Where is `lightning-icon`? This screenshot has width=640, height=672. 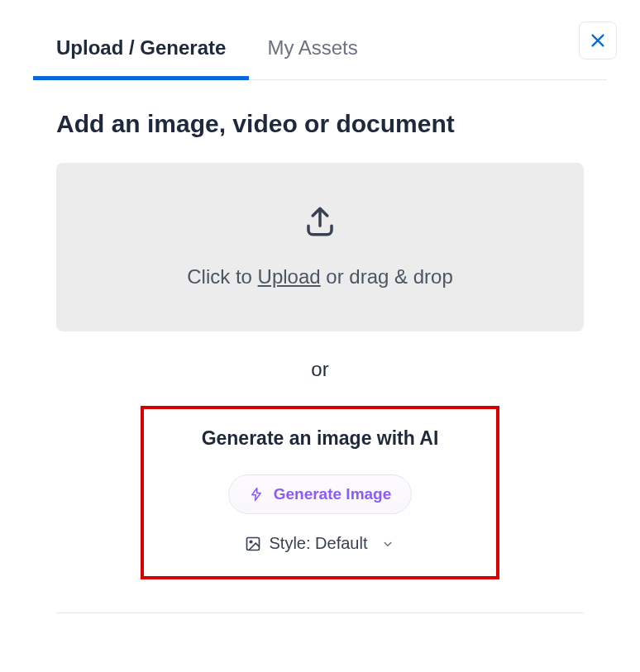 lightning-icon is located at coordinates (256, 494).